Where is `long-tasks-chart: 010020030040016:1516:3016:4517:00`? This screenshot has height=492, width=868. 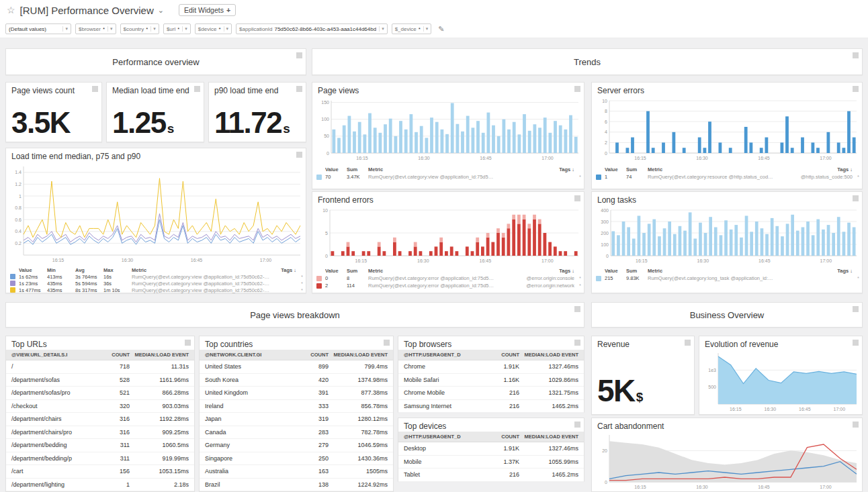
long-tasks-chart: 010020030040016:1516:3016:4517:00 is located at coordinates (727, 236).